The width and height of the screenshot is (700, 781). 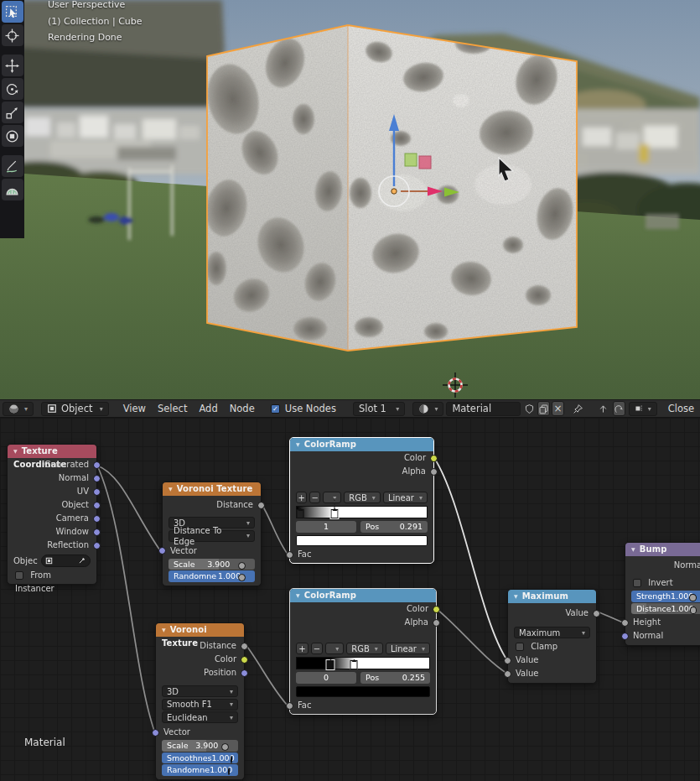 What do you see at coordinates (65, 560) in the screenshot?
I see `object-picker-field` at bounding box center [65, 560].